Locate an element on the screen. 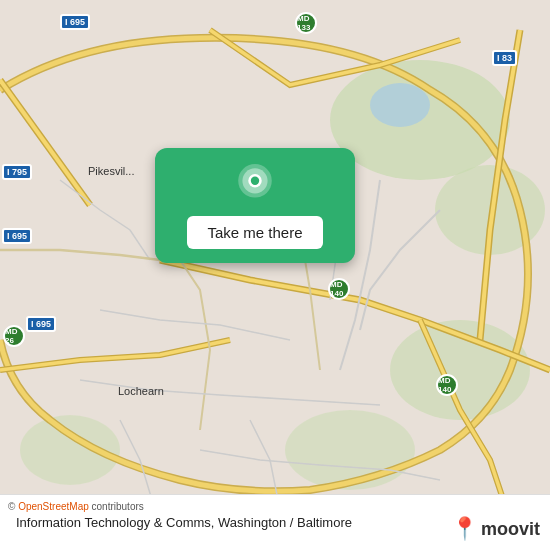 The image size is (550, 550). bottom-bar: © OpenStreetMap contributors Information… is located at coordinates (275, 522).